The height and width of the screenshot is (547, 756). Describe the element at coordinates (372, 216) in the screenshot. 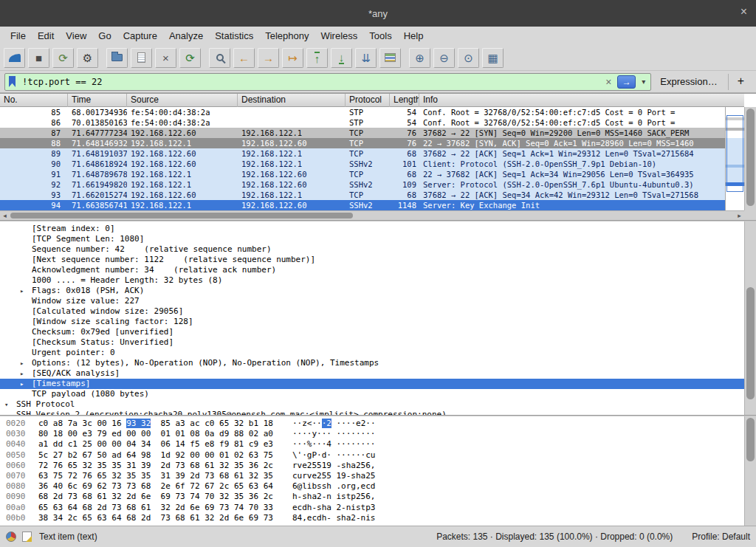

I see `packet-list-horizontal-scrollbar: ◂ ▸` at that location.